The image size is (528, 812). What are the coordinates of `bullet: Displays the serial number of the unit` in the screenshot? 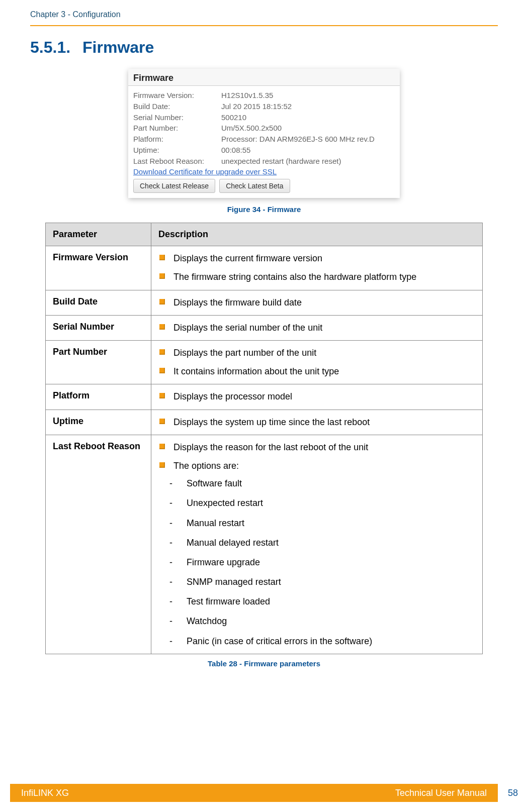 It's located at (317, 328).